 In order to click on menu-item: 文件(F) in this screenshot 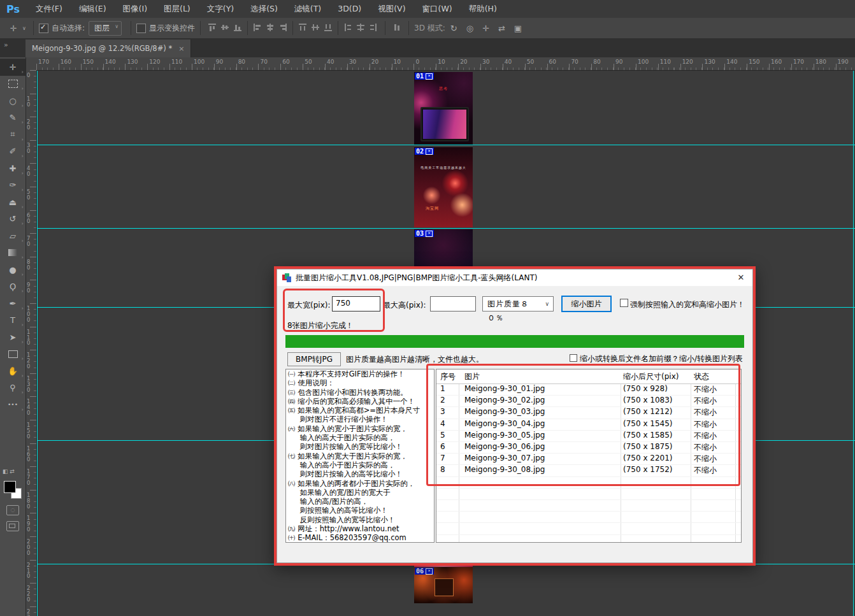, I will do `click(49, 9)`.